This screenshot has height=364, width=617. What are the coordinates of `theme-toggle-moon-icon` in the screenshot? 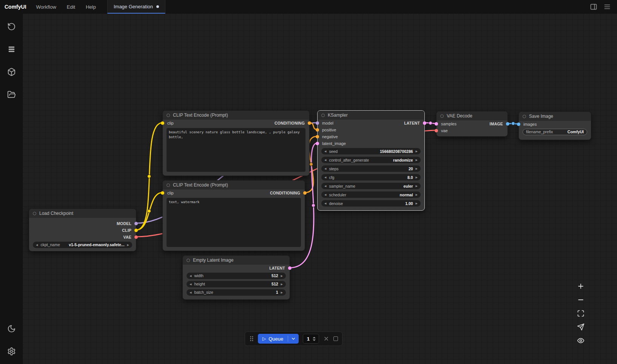 It's located at (11, 329).